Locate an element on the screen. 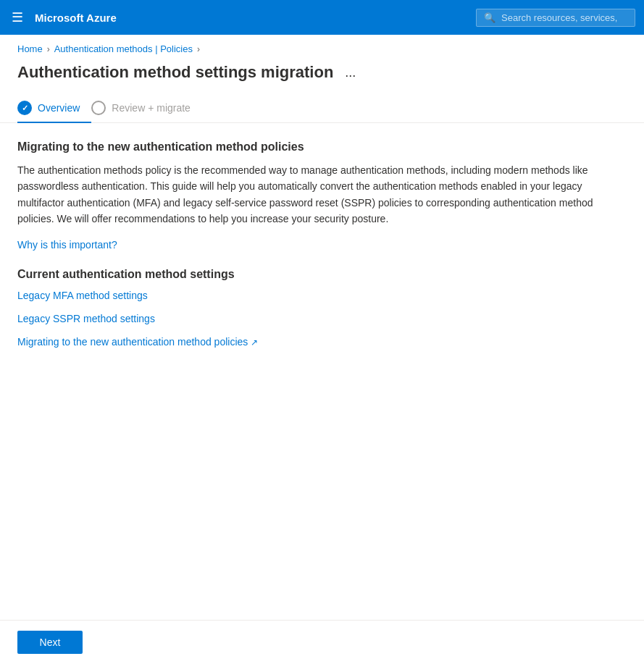 The height and width of the screenshot is (664, 644). migrating-link: Migrating to the new authentication meth… is located at coordinates (322, 342).